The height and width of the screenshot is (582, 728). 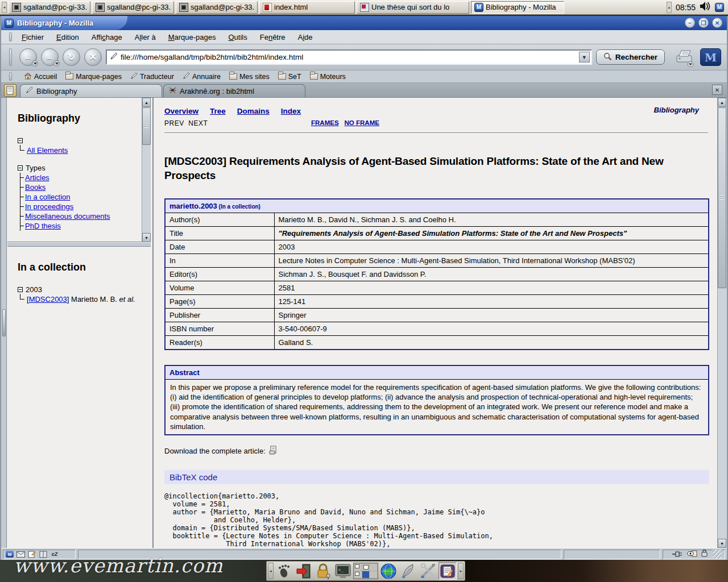 I want to click on navigator-icon: M, so click(x=10, y=554).